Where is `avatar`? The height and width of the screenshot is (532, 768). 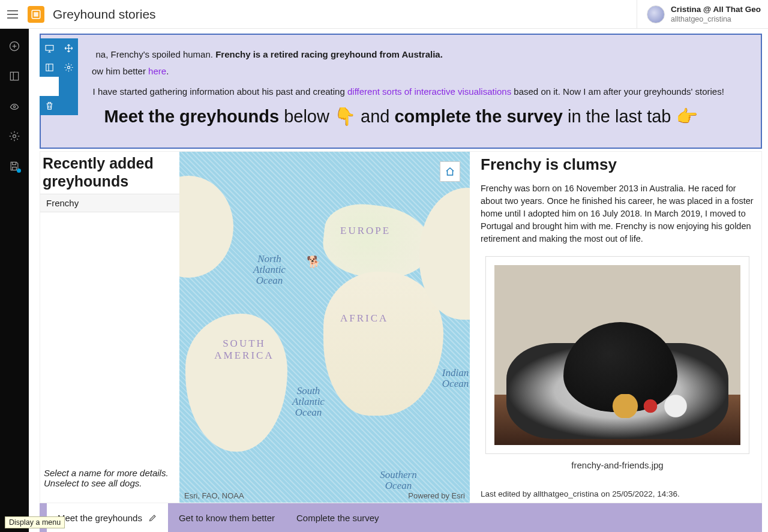
avatar is located at coordinates (656, 14).